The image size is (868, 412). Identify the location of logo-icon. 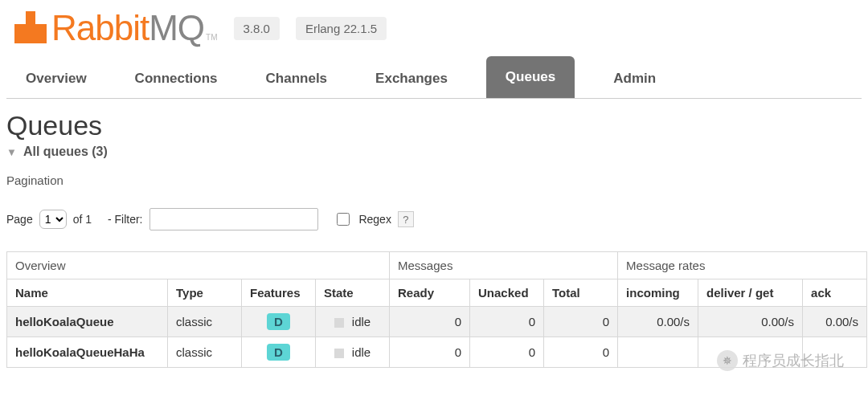
(31, 27).